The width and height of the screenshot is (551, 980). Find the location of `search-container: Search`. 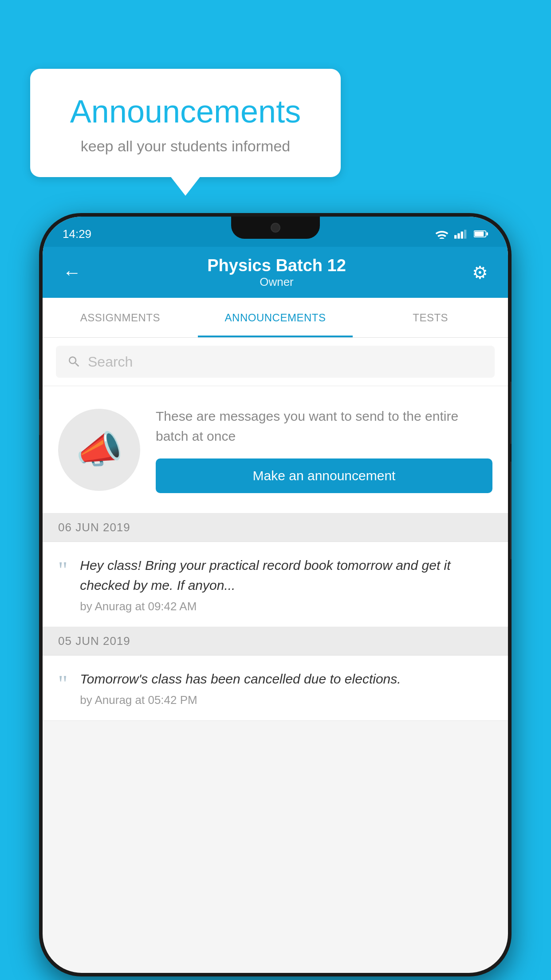

search-container: Search is located at coordinates (275, 362).